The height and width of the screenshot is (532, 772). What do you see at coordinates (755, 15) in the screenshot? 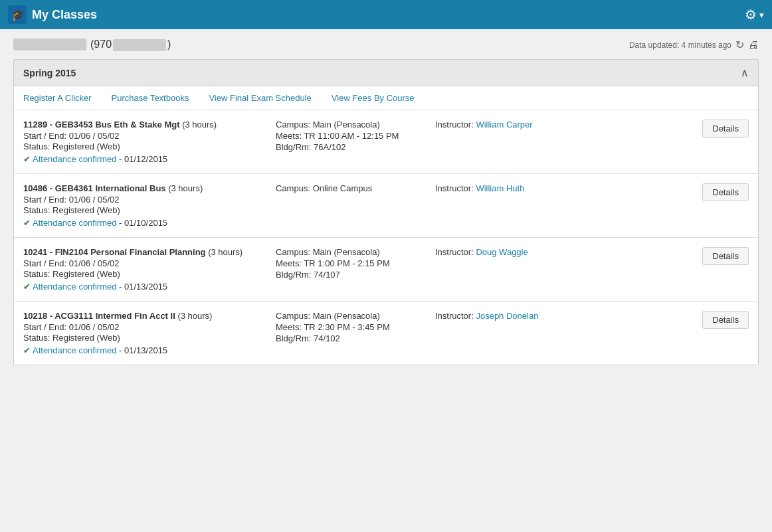
I see `settings-menu: ⚙ ▾` at bounding box center [755, 15].